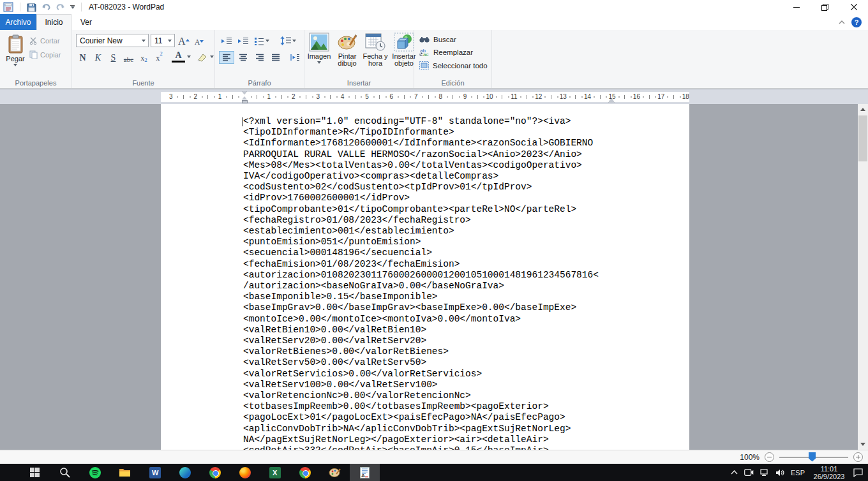  Describe the element at coordinates (275, 473) in the screenshot. I see `svg-text: X` at that location.